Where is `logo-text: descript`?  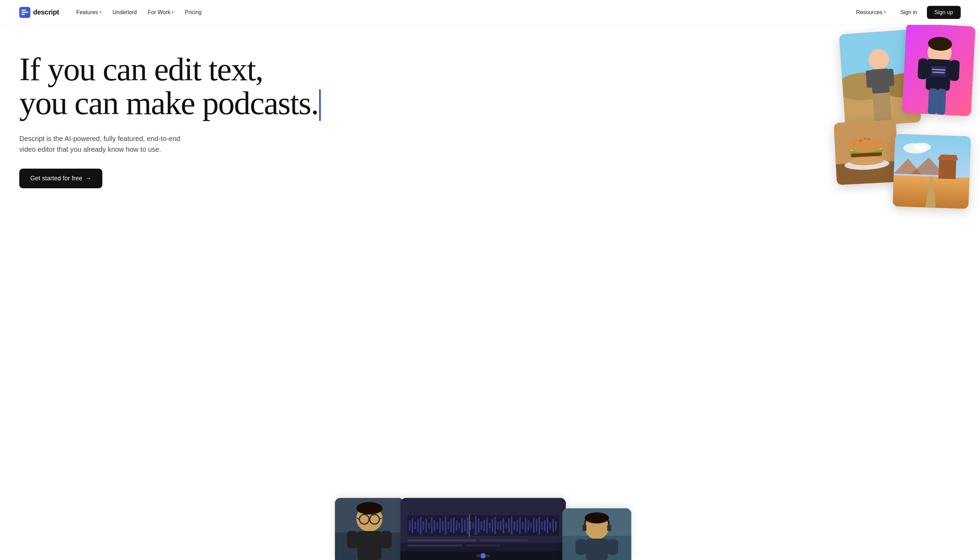
logo-text: descript is located at coordinates (46, 12).